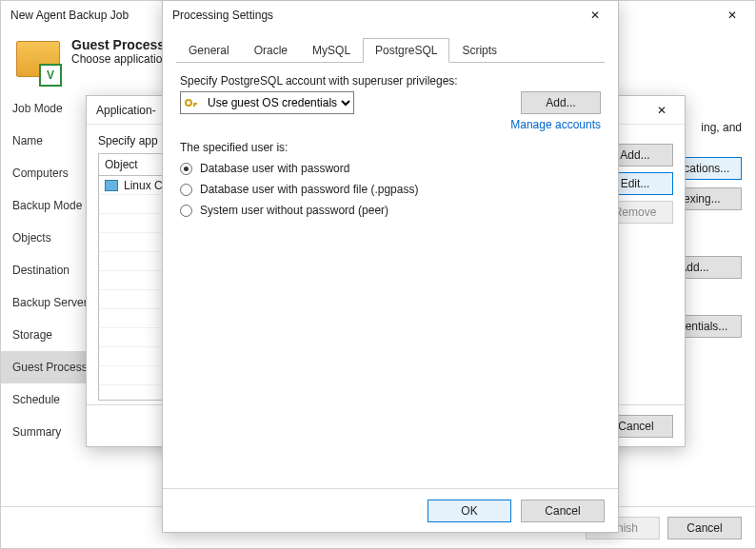  Describe the element at coordinates (561, 103) in the screenshot. I see `add-credentials-button: Add...` at that location.